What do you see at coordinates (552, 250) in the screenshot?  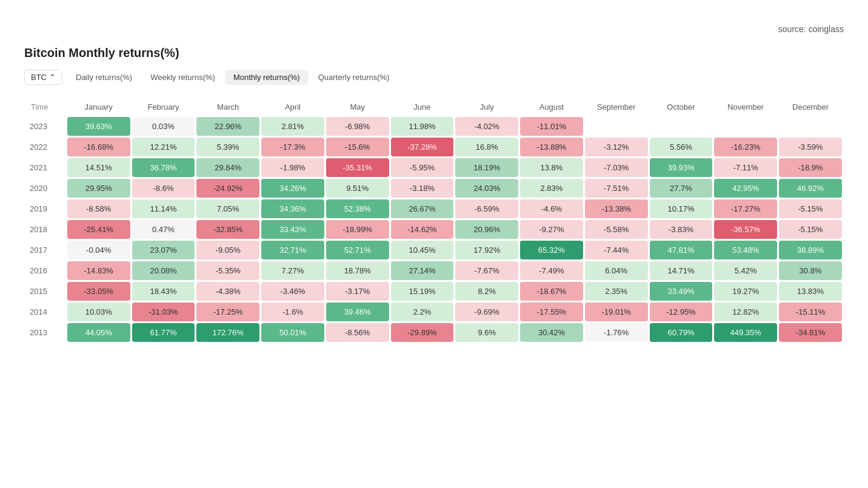 I see `data-cell: 65.32%` at bounding box center [552, 250].